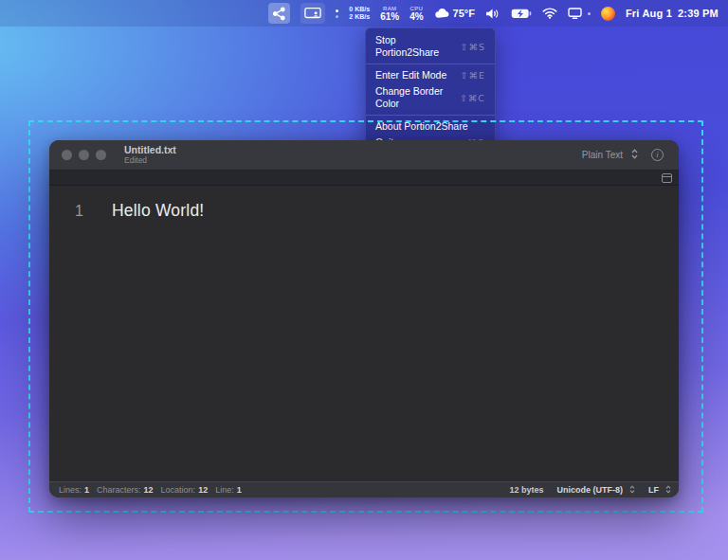 The width and height of the screenshot is (728, 560). Describe the element at coordinates (364, 210) in the screenshot. I see `code-line: 1 Hello World!` at that location.